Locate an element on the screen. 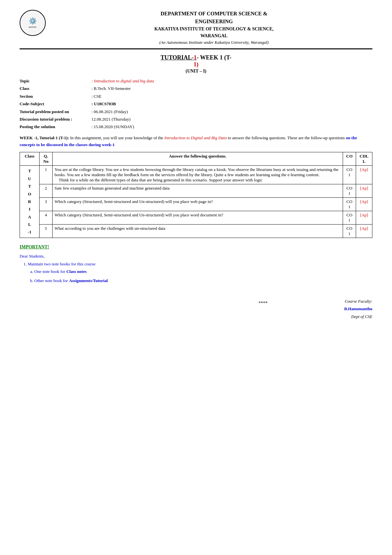 This screenshot has width=392, height=555. tutorial-unit: (UNIT – I) is located at coordinates (196, 71).